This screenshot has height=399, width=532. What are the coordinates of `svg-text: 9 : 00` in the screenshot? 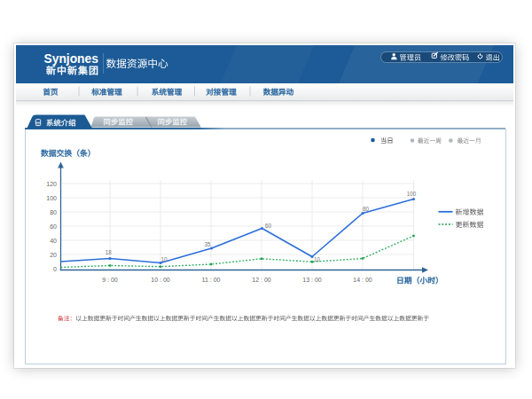 It's located at (110, 280).